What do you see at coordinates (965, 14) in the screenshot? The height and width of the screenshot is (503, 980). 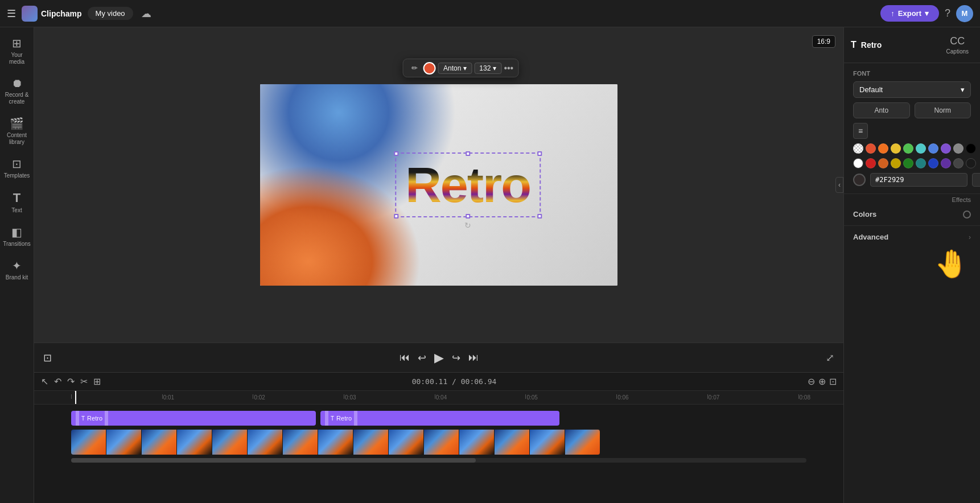 I see `user-avatar: M` at bounding box center [965, 14].